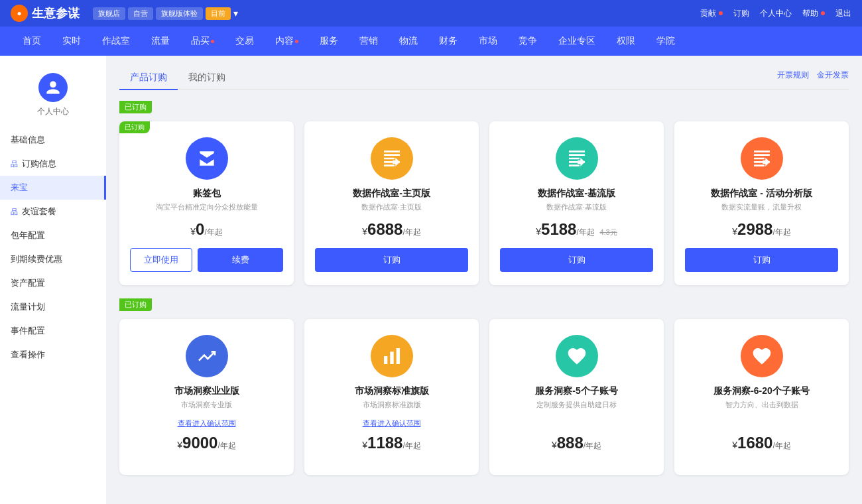 This screenshot has width=862, height=504. What do you see at coordinates (761, 260) in the screenshot?
I see `card-buttons-4: 订购` at bounding box center [761, 260].